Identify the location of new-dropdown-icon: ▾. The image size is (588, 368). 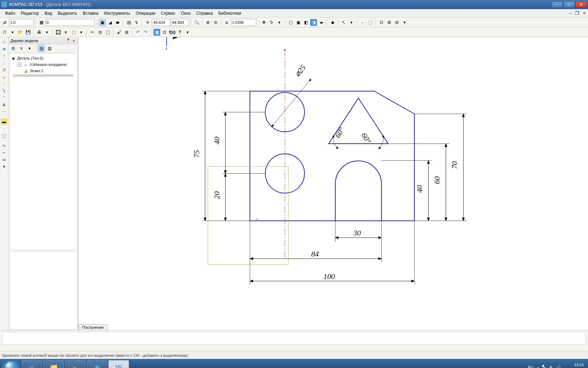
(13, 32).